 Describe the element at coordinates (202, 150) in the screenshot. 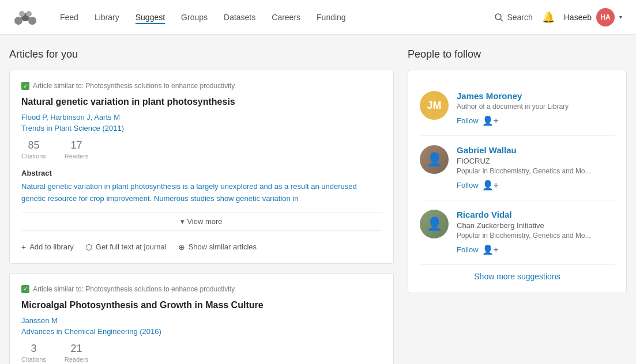

I see `article-stats-1: 85 Citations 17 Readers` at that location.